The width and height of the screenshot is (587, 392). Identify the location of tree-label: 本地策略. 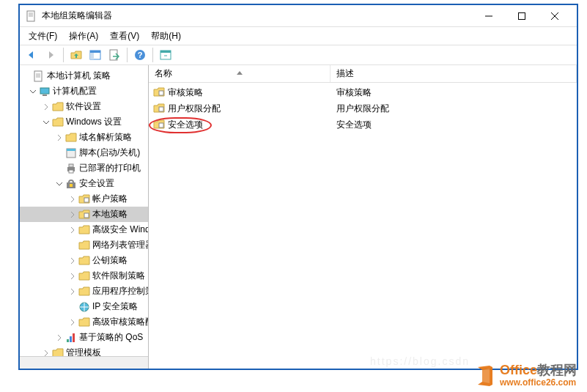
(110, 214).